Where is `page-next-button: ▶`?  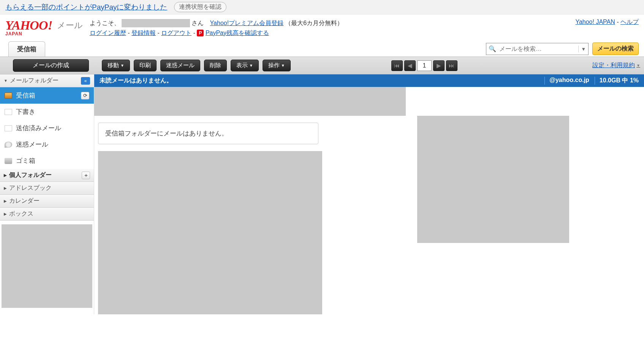 page-next-button: ▶ is located at coordinates (439, 66).